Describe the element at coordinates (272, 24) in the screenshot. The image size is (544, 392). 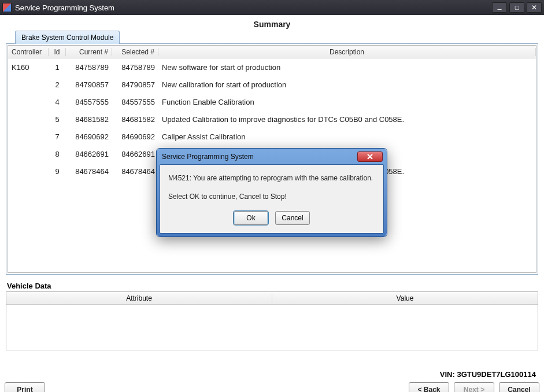
I see `summary-heading: Summary` at that location.